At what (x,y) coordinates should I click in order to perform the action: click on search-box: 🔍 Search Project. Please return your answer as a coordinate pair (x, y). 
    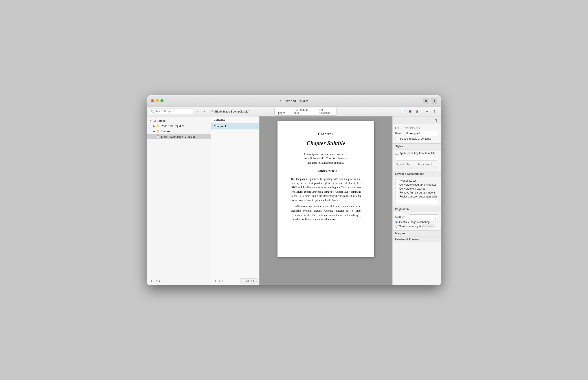
    Looking at the image, I should click on (171, 112).